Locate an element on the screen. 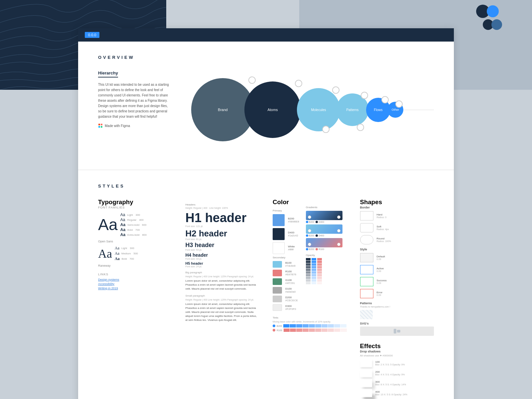 The height and width of the screenshot is (399, 532). shape-round: RoundRadius: 100% is located at coordinates (397, 240).